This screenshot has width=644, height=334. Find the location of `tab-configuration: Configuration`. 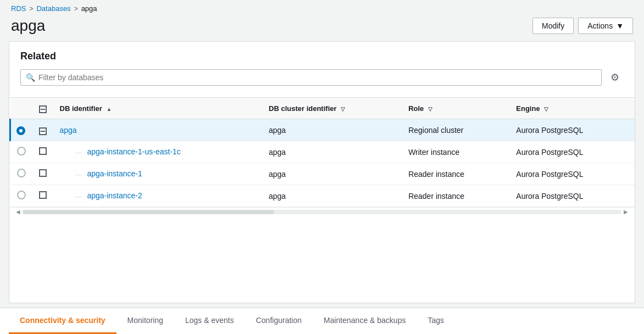

tab-configuration: Configuration is located at coordinates (279, 321).